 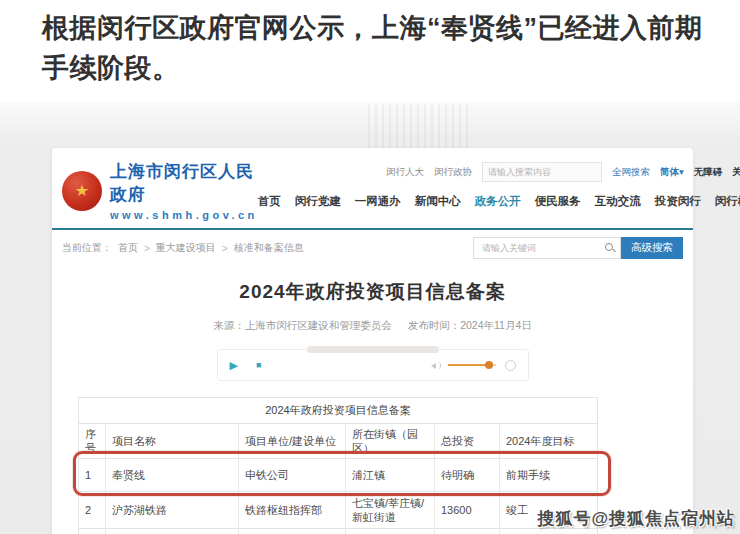 What do you see at coordinates (378, 202) in the screenshot?
I see `nav-item-onestop: 一网通办` at bounding box center [378, 202].